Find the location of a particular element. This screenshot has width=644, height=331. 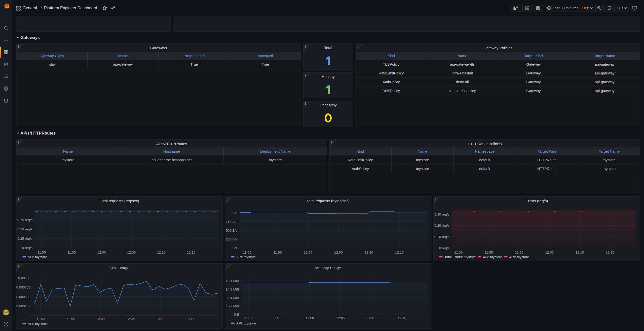

svg-text: Total Errors: toystore is located at coordinates (460, 257).